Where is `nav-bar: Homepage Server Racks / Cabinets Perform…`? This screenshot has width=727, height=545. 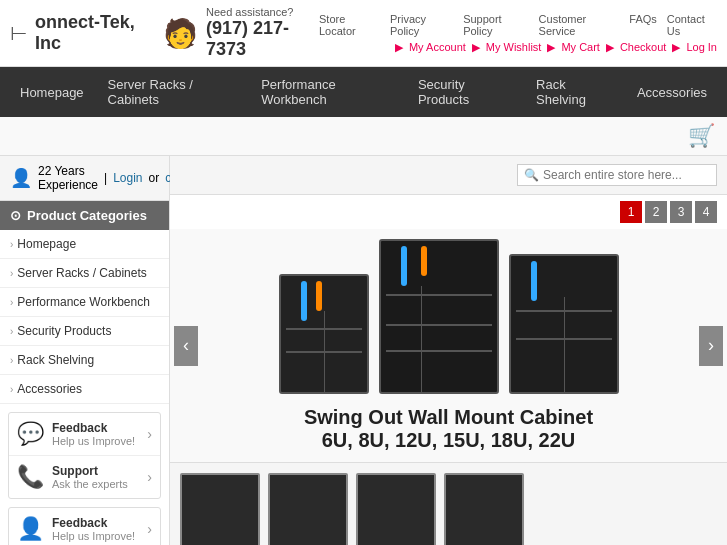 nav-bar: Homepage Server Racks / Cabinets Perform… is located at coordinates (364, 92).